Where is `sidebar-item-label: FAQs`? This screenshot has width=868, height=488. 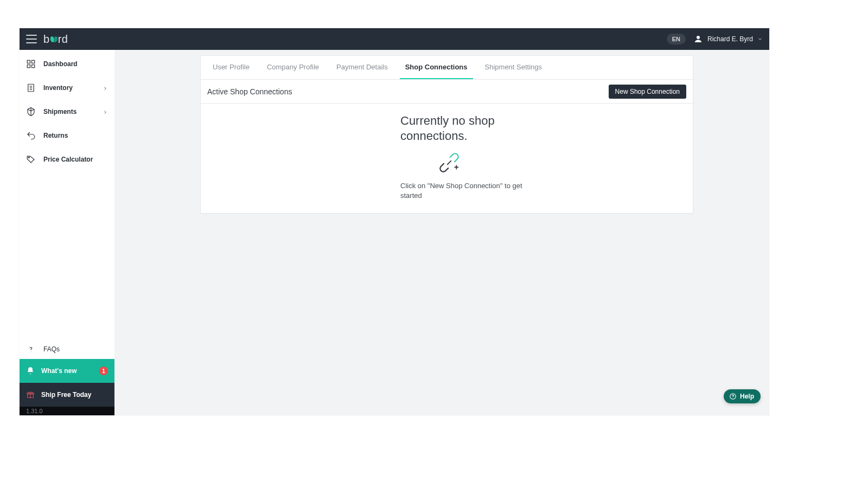 sidebar-item-label: FAQs is located at coordinates (52, 349).